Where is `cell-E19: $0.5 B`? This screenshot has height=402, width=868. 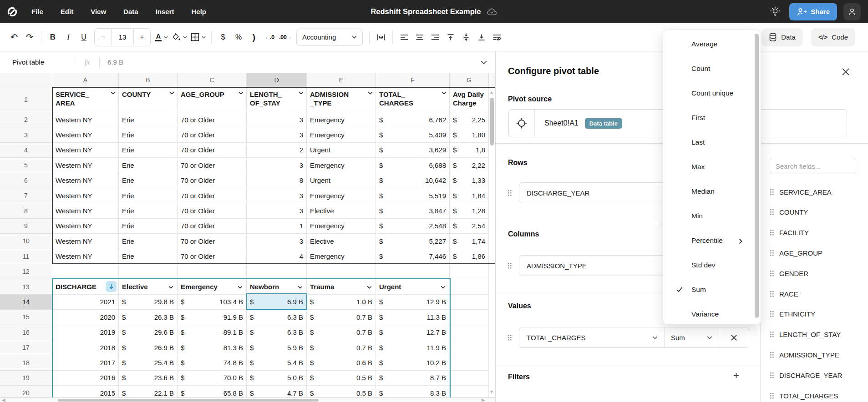 cell-E19: $0.5 B is located at coordinates (341, 378).